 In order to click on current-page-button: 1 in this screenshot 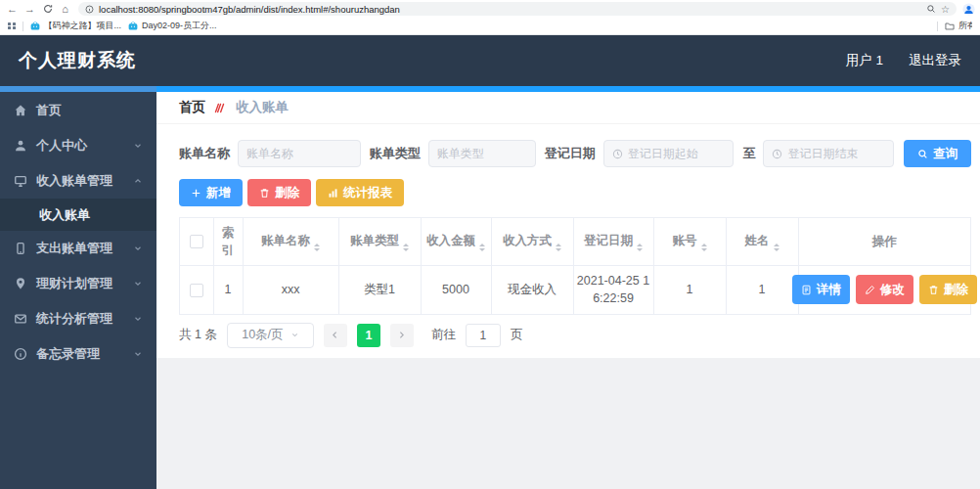, I will do `click(369, 335)`.